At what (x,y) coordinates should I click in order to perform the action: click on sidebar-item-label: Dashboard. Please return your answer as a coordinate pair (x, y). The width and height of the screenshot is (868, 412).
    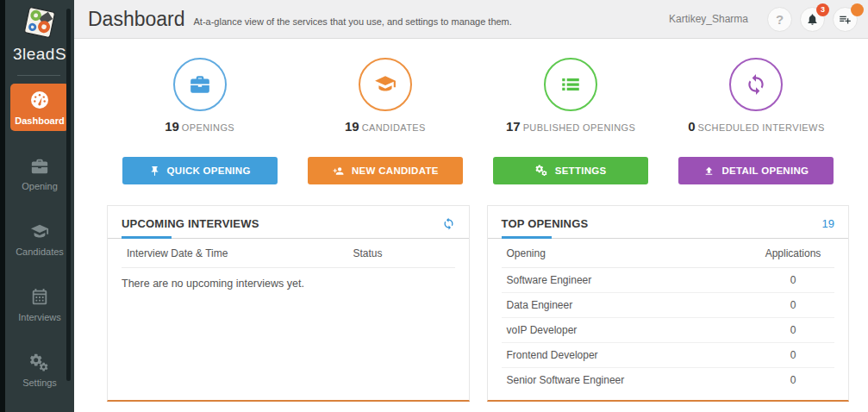
    Looking at the image, I should click on (40, 121).